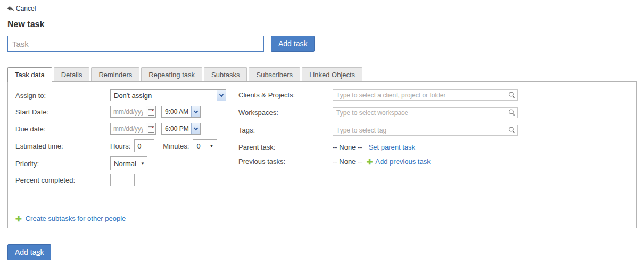  Describe the element at coordinates (425, 95) in the screenshot. I see `clients-projects-field` at that location.